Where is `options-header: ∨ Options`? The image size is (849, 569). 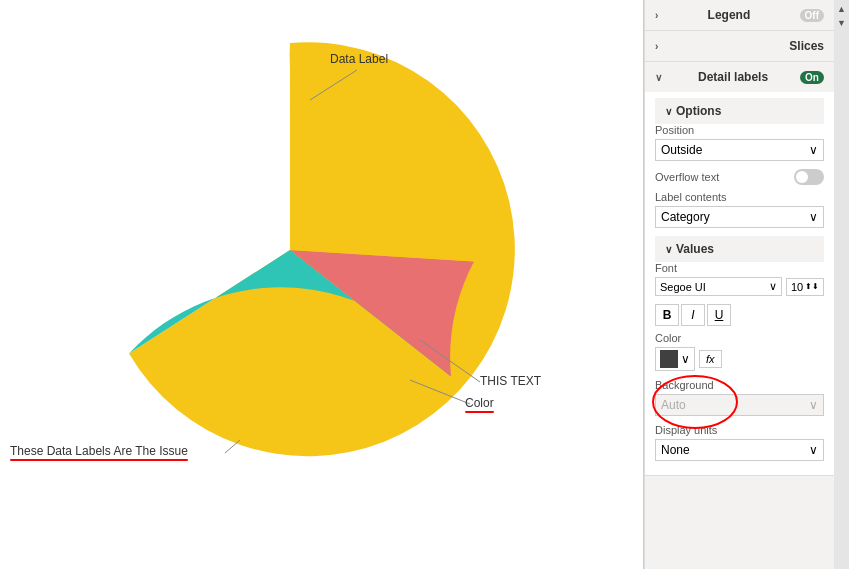 options-header: ∨ Options is located at coordinates (740, 111).